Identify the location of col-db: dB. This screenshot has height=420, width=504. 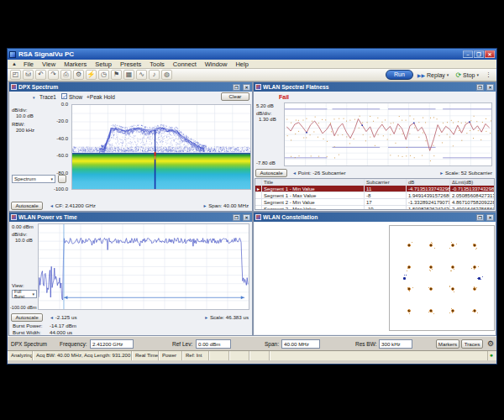
(428, 181).